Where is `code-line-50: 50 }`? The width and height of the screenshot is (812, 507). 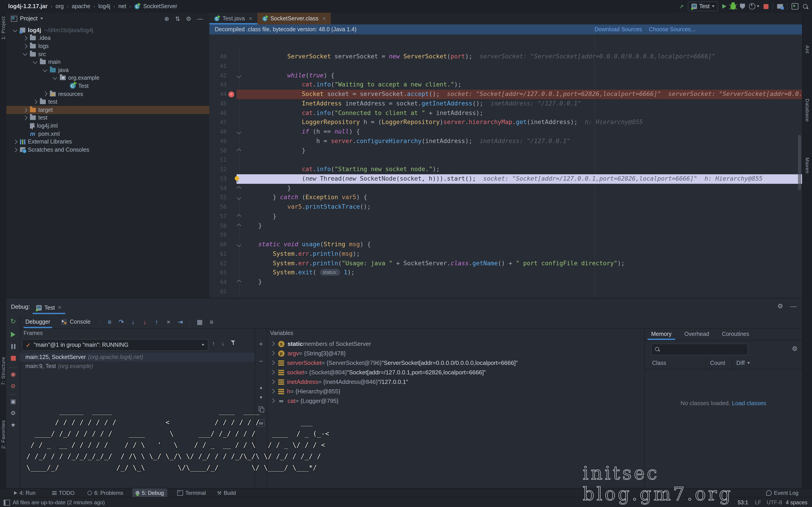
code-line-50: 50 } is located at coordinates (506, 151).